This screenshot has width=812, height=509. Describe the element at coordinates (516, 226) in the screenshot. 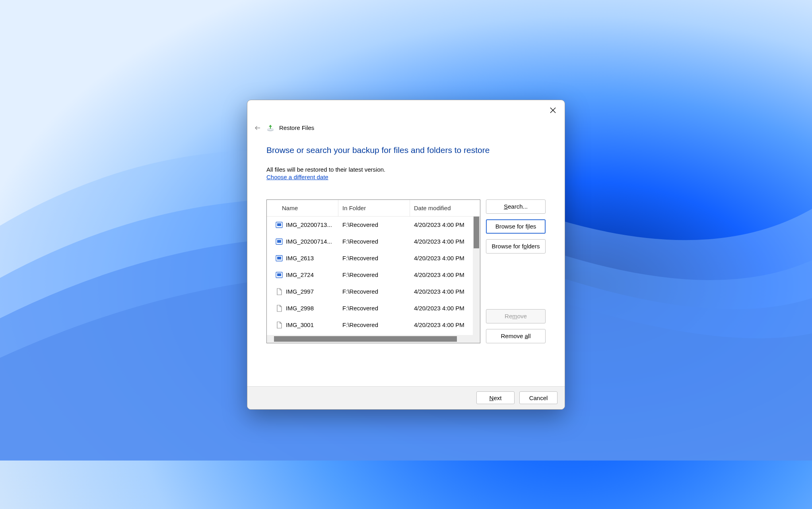

I see `browse-files-button: Browse for files` at that location.